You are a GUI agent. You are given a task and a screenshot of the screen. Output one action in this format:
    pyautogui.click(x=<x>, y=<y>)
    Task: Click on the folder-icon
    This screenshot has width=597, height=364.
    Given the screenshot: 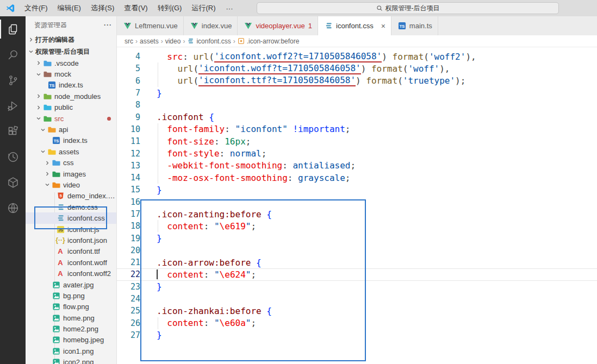 What is the action you would take?
    pyautogui.click(x=47, y=74)
    